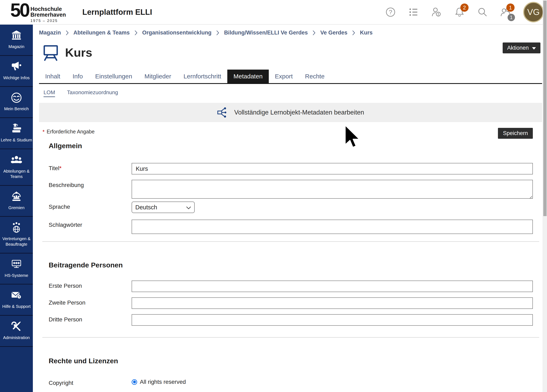  Describe the element at coordinates (366, 33) in the screenshot. I see `breadcrumb-item: Kurs` at that location.